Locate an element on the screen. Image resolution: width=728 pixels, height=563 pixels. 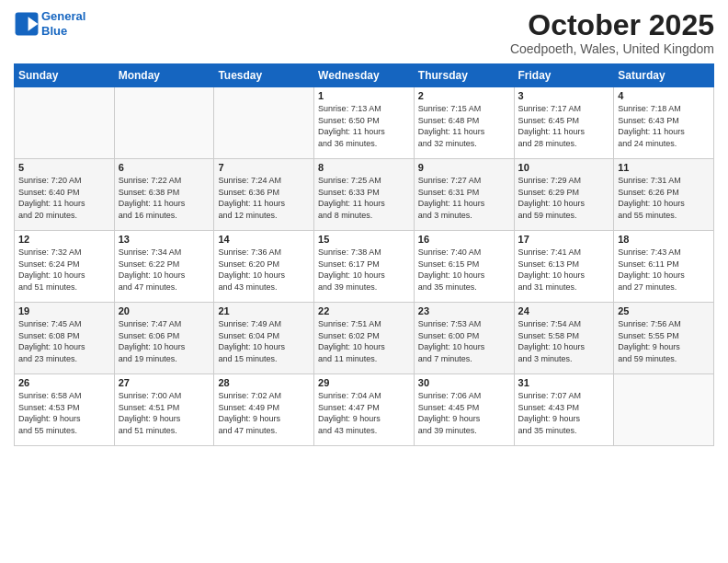
calendar-cell: 30Sunrise: 7:06 AM Sunset: 4:45 PM Dayli… is located at coordinates (463, 410).